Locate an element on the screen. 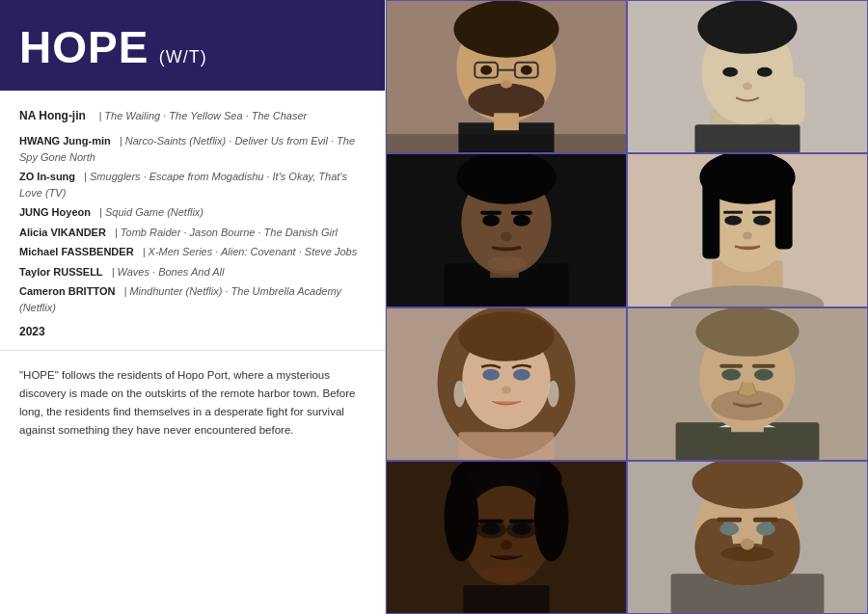 This screenshot has width=868, height=614. cast-item-taylor: Taylor RUSSELL | Waves · Bones And All is located at coordinates (193, 272).